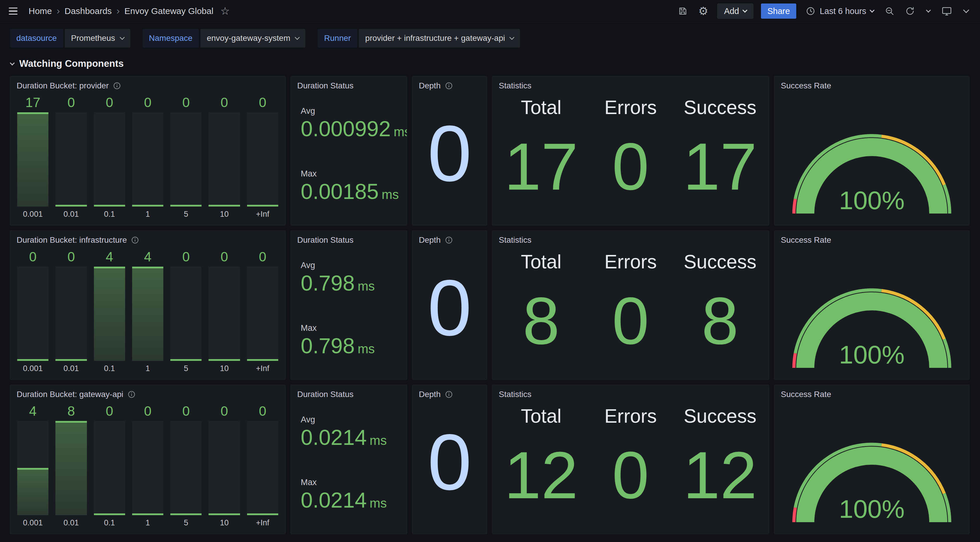 Image resolution: width=980 pixels, height=542 pixels. I want to click on bar-tick-label: 0.01, so click(71, 214).